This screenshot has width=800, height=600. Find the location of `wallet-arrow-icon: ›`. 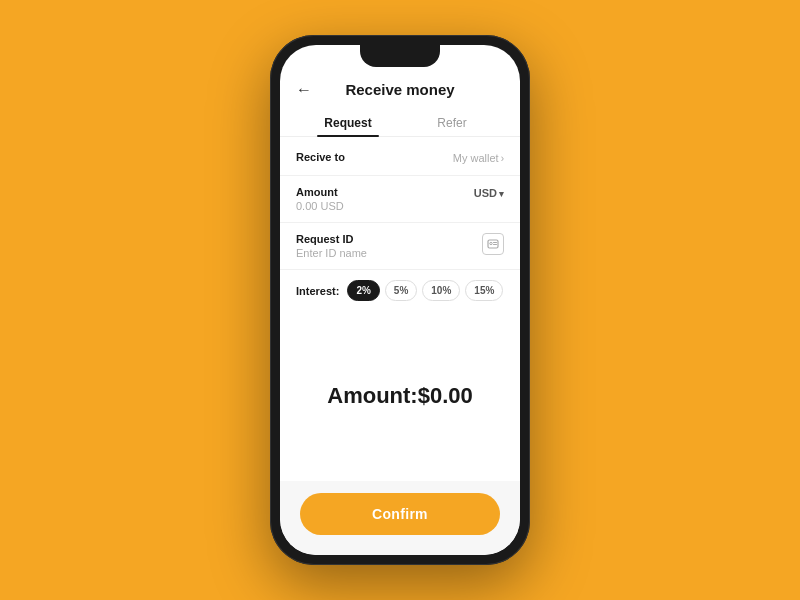

wallet-arrow-icon: › is located at coordinates (502, 158).